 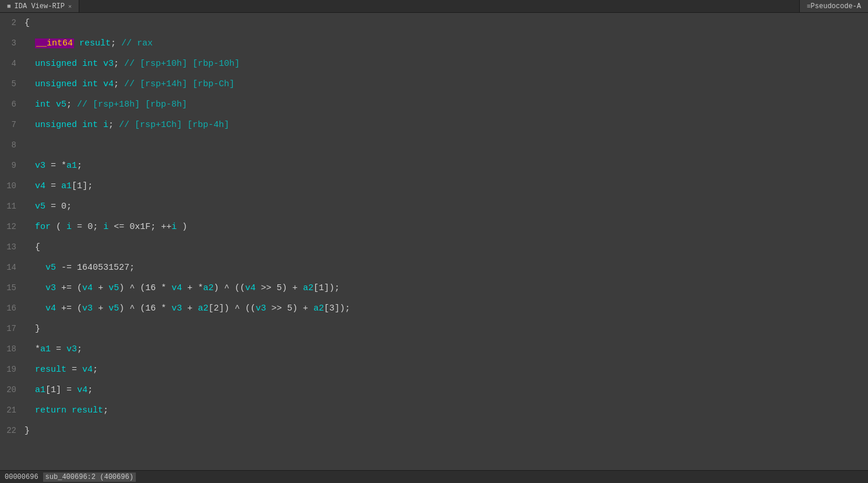 I want to click on tab-pseudocode: ≡ Pseudocode-A, so click(x=834, y=6).